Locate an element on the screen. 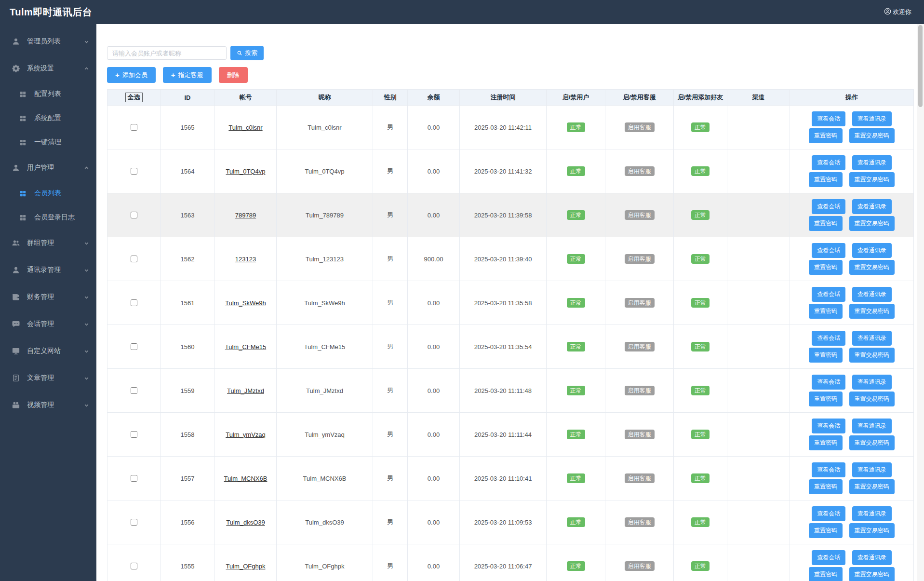 The image size is (924, 581). account-link: 123123 is located at coordinates (246, 259).